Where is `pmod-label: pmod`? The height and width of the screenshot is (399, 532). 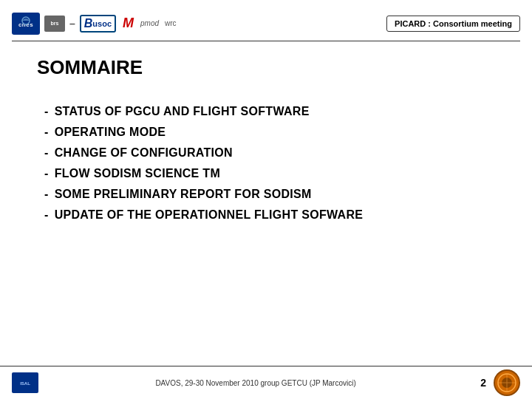
pmod-label: pmod is located at coordinates (149, 24).